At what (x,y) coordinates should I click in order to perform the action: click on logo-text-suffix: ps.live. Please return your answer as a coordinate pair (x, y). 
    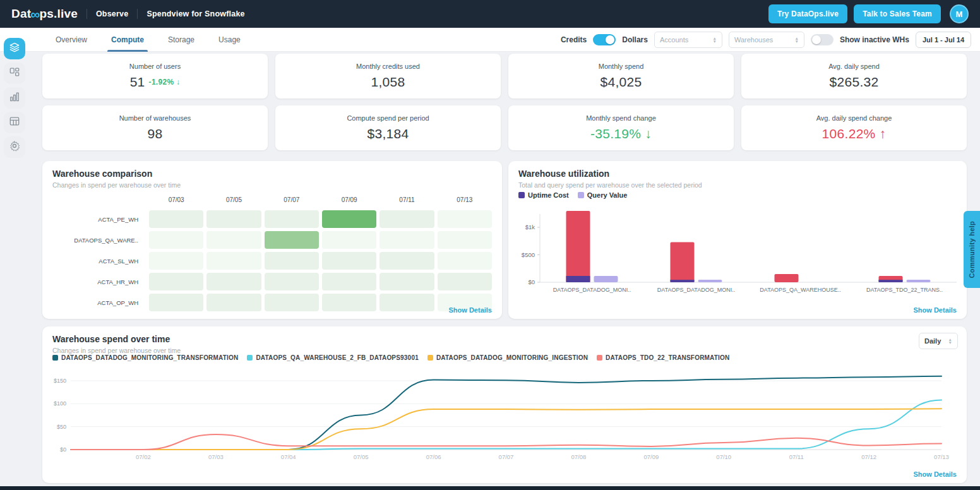
    Looking at the image, I should click on (58, 14).